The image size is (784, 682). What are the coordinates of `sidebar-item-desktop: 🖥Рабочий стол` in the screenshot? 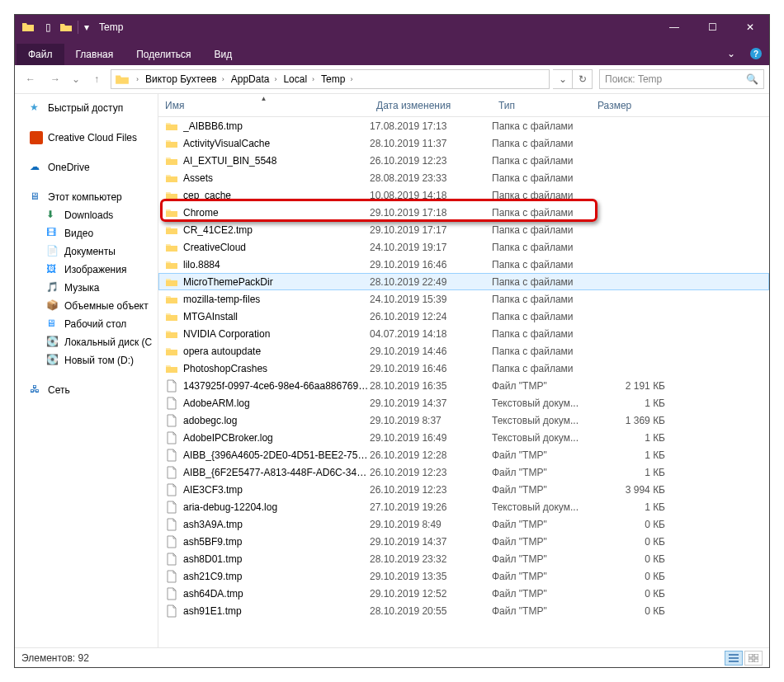 It's located at (86, 324).